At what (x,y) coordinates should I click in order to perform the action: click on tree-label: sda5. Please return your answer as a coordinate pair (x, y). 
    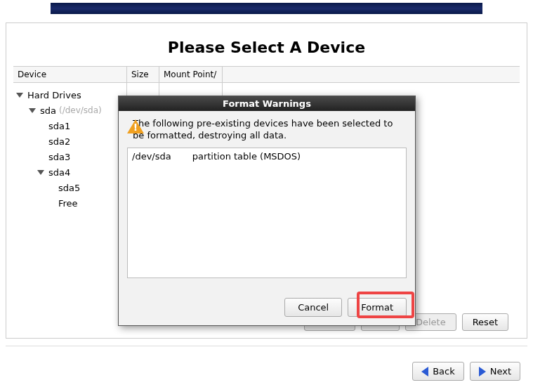
    Looking at the image, I should click on (69, 188).